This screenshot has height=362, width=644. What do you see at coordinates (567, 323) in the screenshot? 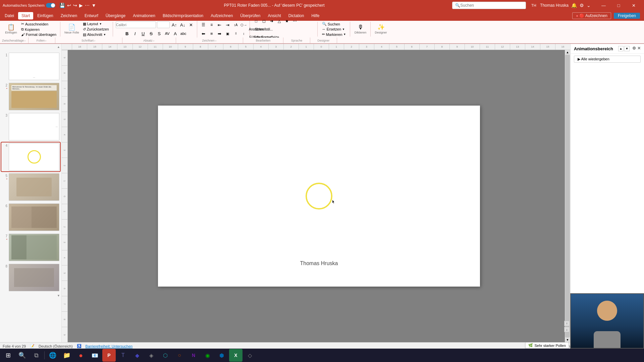
I see `prev-slide-button: ↑` at bounding box center [567, 323].